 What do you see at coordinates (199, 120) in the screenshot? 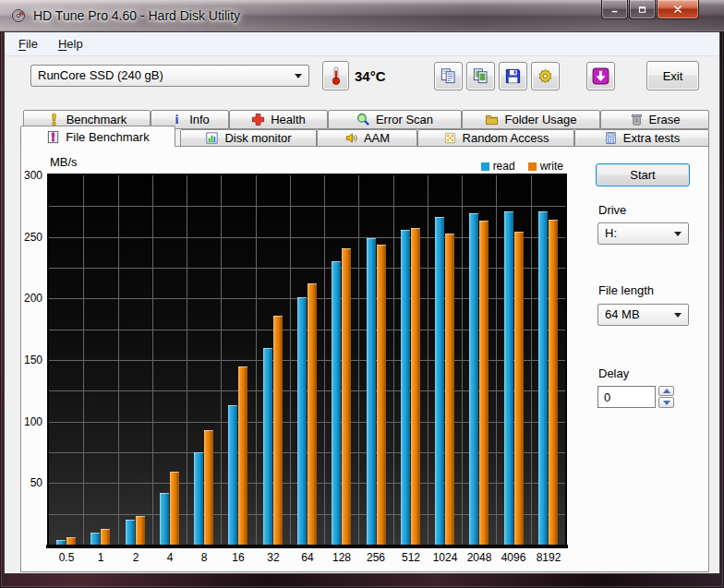
I see `tab-label: Info` at bounding box center [199, 120].